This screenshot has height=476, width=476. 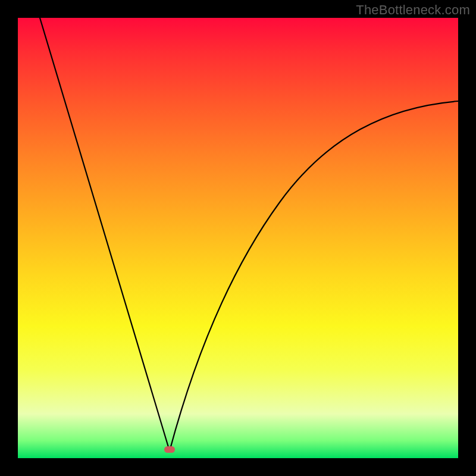 What do you see at coordinates (170, 450) in the screenshot?
I see `optimum-marker` at bounding box center [170, 450].